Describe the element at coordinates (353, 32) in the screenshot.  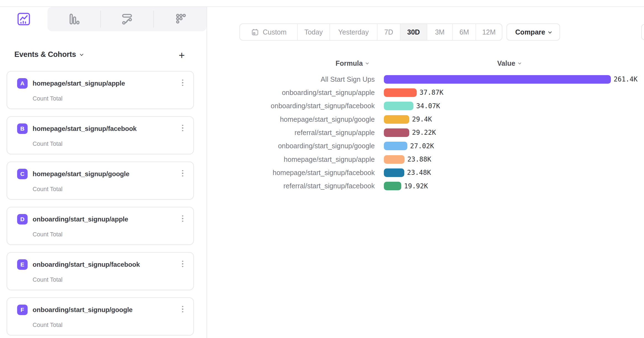
I see `date-option: Yesterday` at that location.